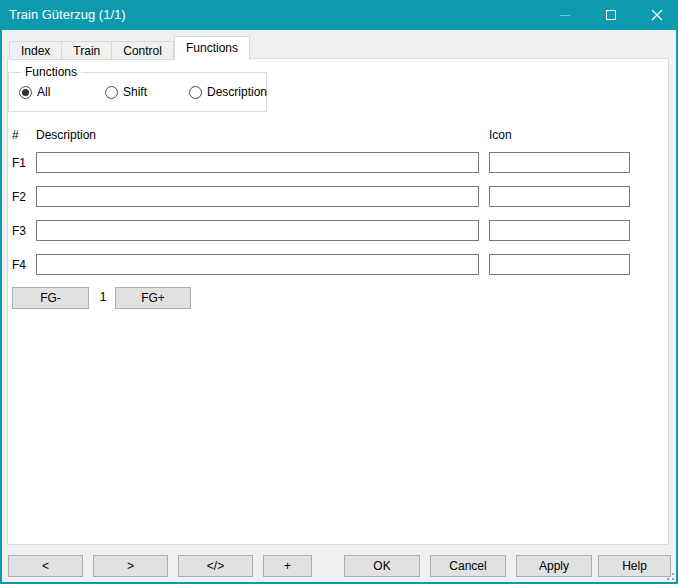 The width and height of the screenshot is (678, 584). Describe the element at coordinates (26, 92) in the screenshot. I see `radio-icon-all` at that location.